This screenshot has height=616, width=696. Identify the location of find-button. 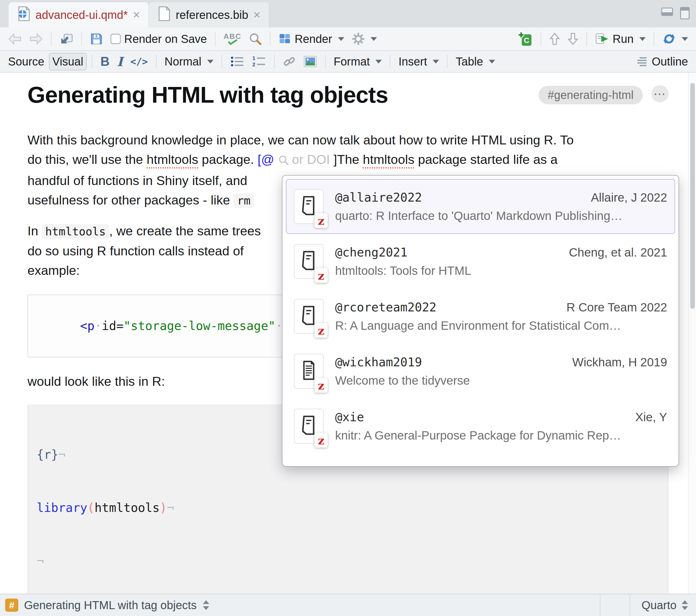
(255, 39).